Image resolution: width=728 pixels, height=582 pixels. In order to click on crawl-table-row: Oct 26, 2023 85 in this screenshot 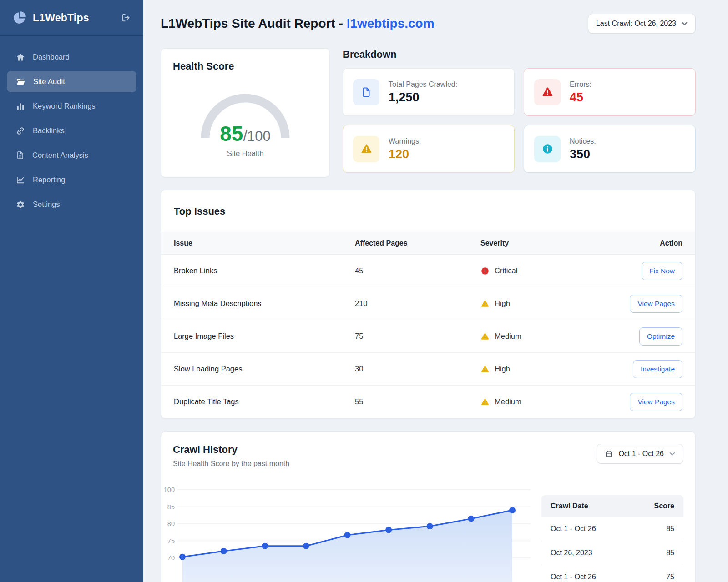, I will do `click(612, 553)`.